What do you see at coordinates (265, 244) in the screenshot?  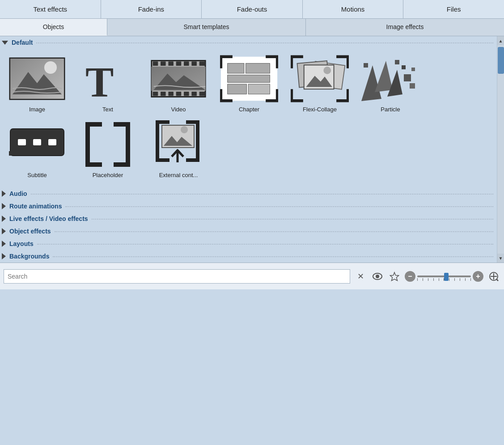 I see `section-layouts-divider` at bounding box center [265, 244].